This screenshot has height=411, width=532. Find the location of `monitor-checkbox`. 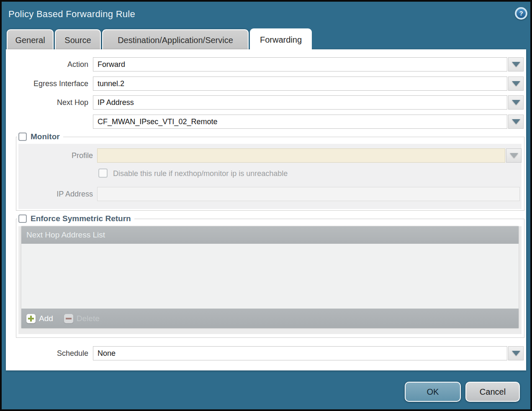

monitor-checkbox is located at coordinates (23, 137).